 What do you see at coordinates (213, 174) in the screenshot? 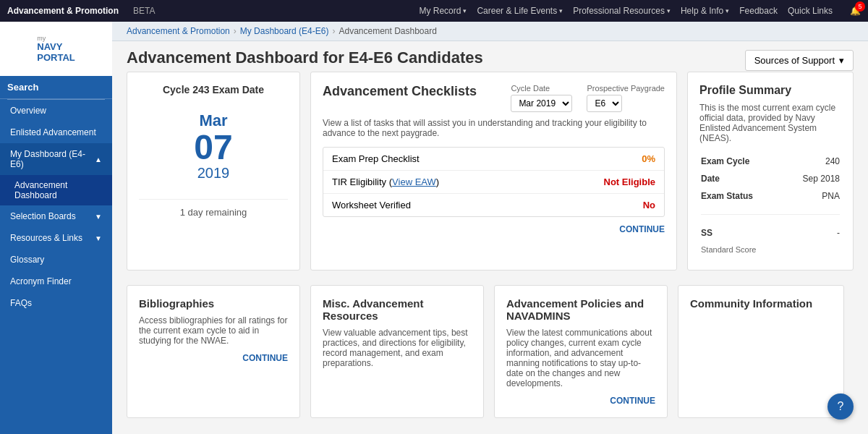
I see `cycle-date-year: 2019` at bounding box center [213, 174].